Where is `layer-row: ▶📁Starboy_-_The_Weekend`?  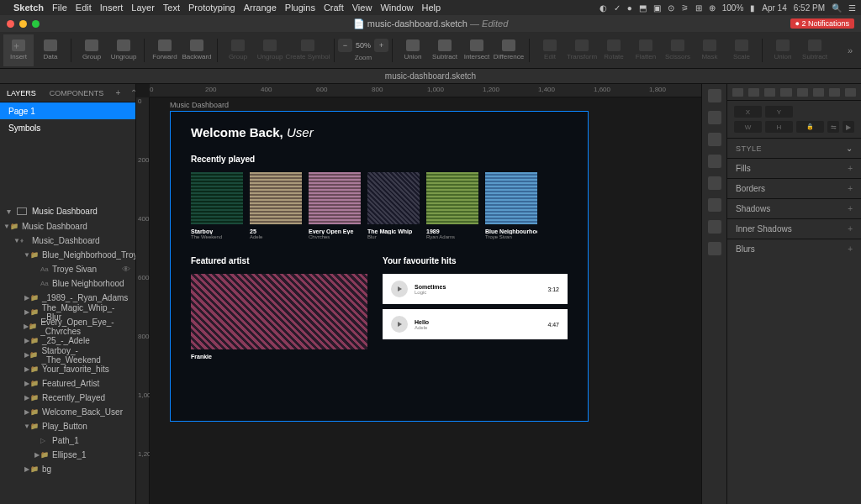 layer-row: ▶📁Starboy_-_The_Weekend is located at coordinates (67, 354).